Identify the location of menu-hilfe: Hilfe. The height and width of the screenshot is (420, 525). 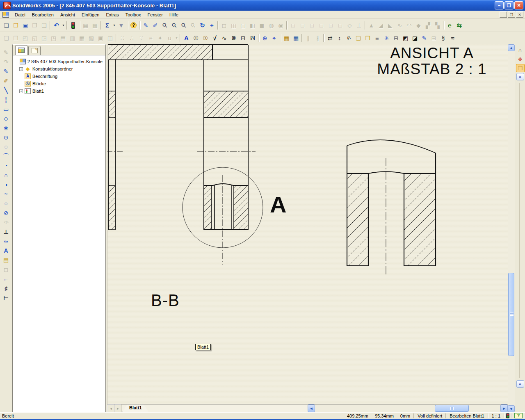
(174, 15).